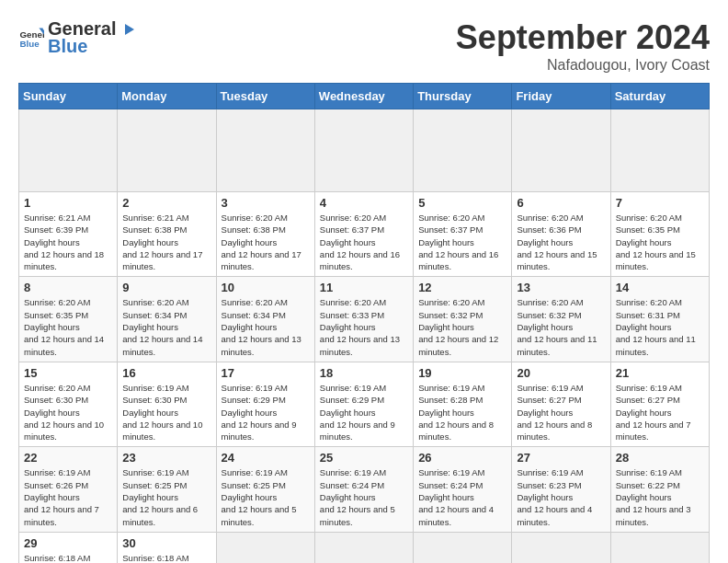 The width and height of the screenshot is (728, 563). What do you see at coordinates (266, 497) in the screenshot?
I see `day-info: Sunrise: 6:19 AM Sunset: 6:25 PM Dayligh…` at bounding box center [266, 497].